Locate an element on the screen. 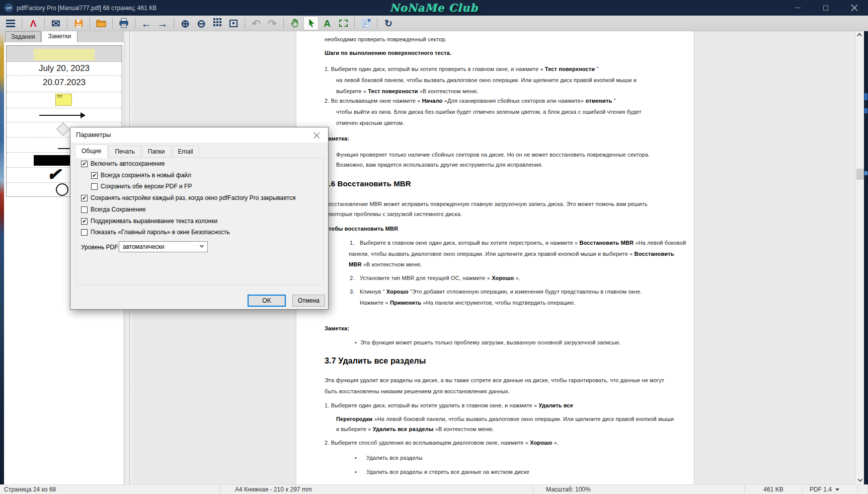  doc-line: Функция проверяет только наличие сбойных… is located at coordinates (493, 155).